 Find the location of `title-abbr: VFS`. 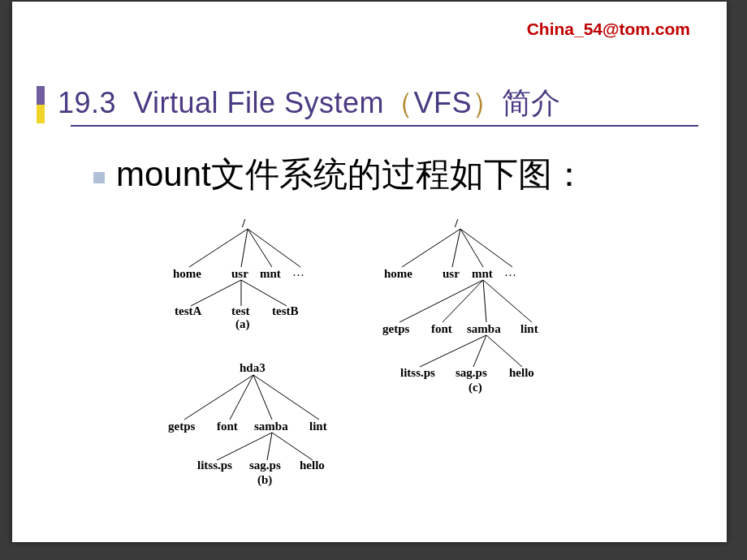

title-abbr: VFS is located at coordinates (443, 102).